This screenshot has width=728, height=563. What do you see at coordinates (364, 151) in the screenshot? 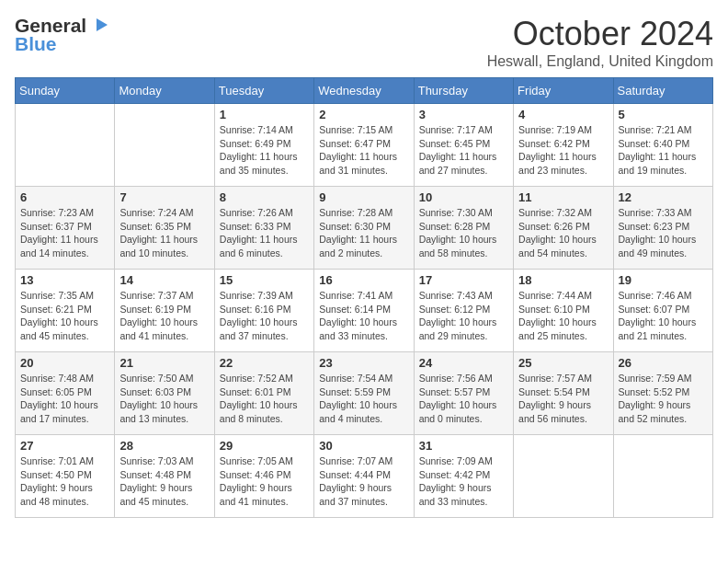
I see `day-info: Sunrise: 7:15 AMSunset: 6:47 PMDaylight:…` at bounding box center [364, 151].